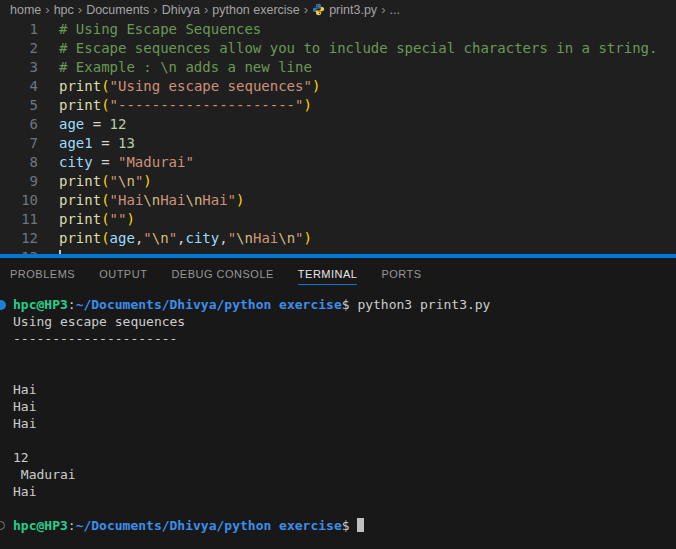 The image size is (676, 549). Describe the element at coordinates (256, 10) in the screenshot. I see `breadcrumb-item: python exercise` at that location.